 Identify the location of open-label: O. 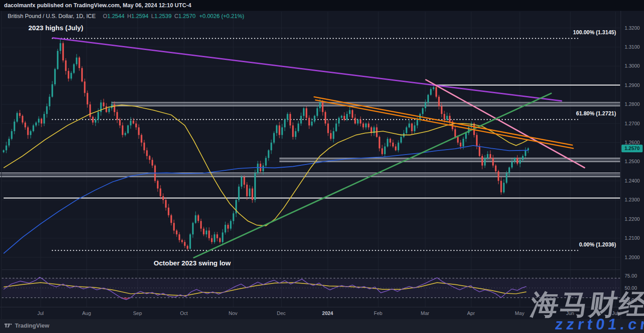
(105, 16).